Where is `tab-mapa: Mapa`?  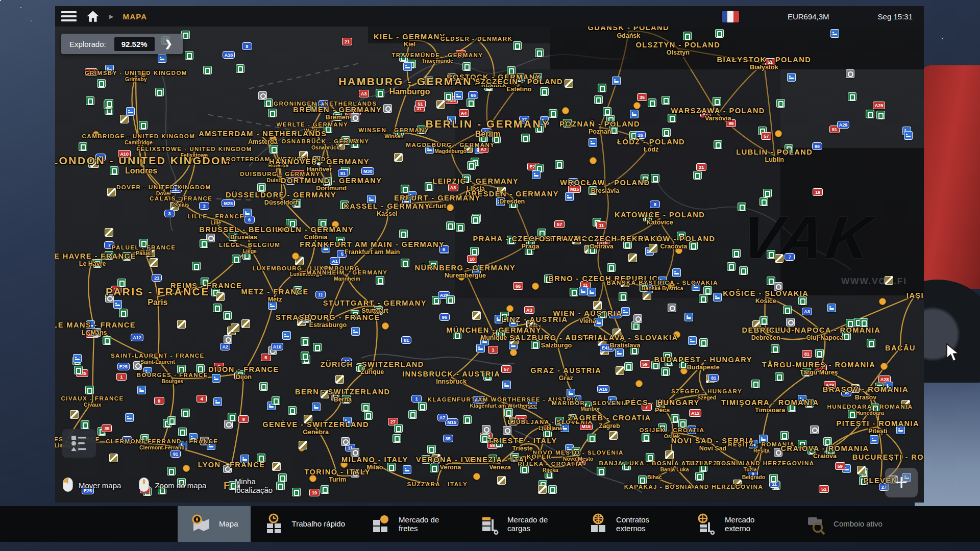 tab-mapa: Mapa is located at coordinates (214, 524).